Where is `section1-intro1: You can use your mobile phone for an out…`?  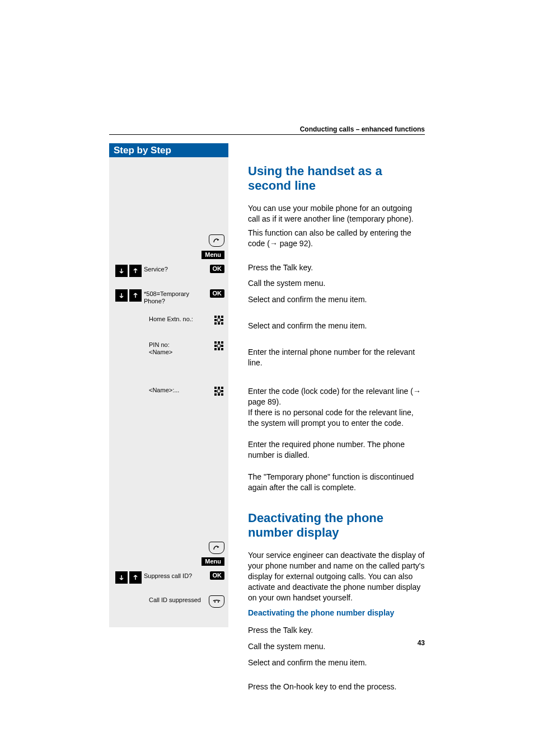
section1-intro1: You can use your mobile phone for an out… is located at coordinates (336, 214).